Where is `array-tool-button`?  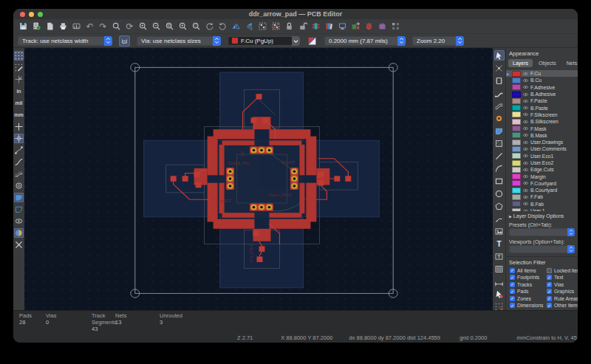 array-tool-button is located at coordinates (396, 27).